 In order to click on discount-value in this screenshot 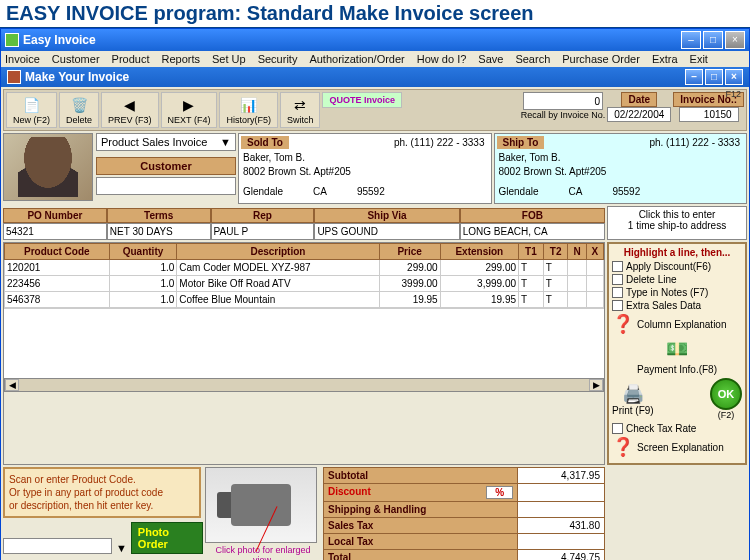, I will do `click(562, 493)`.